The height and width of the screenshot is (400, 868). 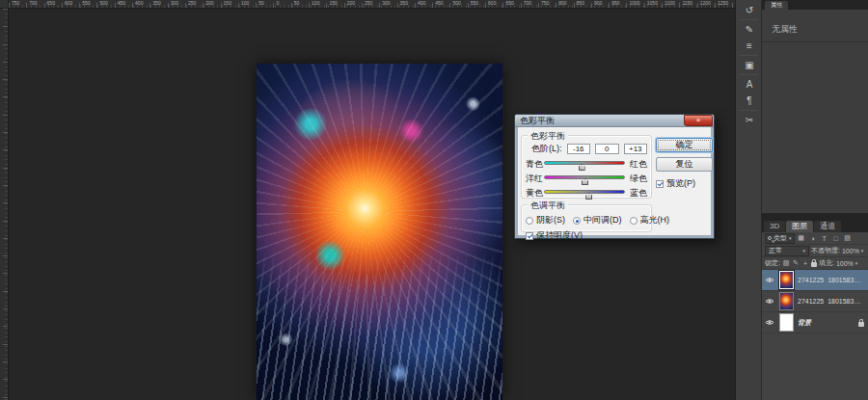 I want to click on level-input-3: +13, so click(x=637, y=148).